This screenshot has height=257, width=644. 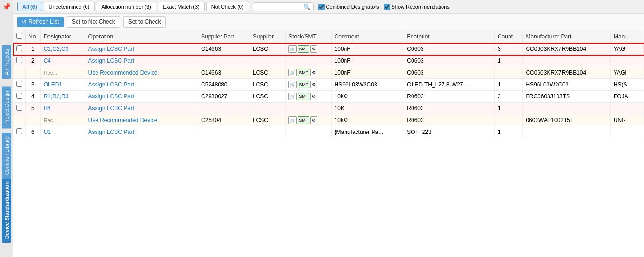 What do you see at coordinates (224, 97) in the screenshot?
I see `row-supplier-part: C2930027` at bounding box center [224, 97].